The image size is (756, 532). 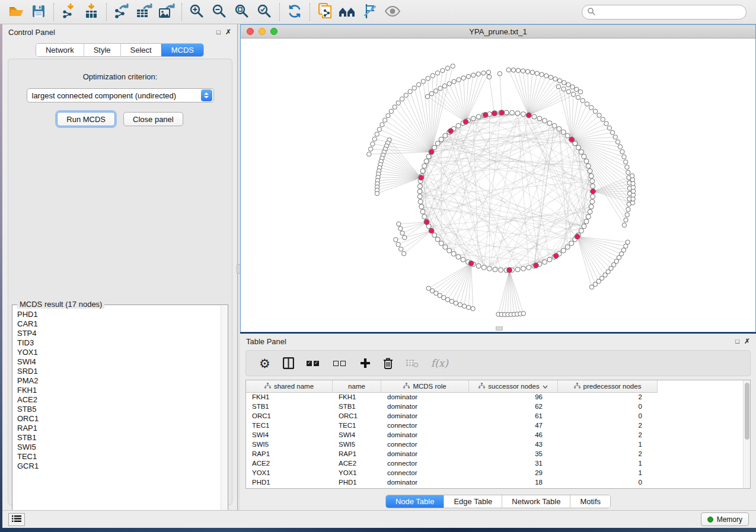 I want to click on table-row: TEC1TEC1connector472, so click(x=498, y=426).